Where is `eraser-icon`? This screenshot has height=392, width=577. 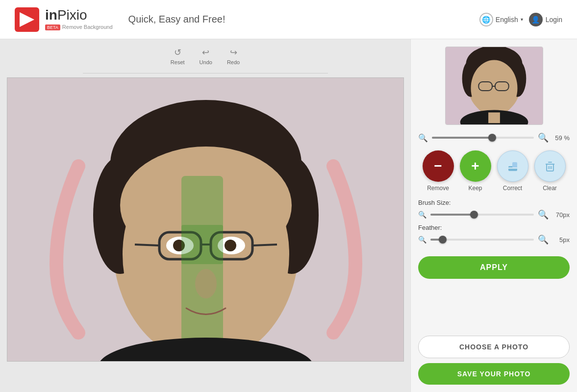
eraser-icon is located at coordinates (513, 166).